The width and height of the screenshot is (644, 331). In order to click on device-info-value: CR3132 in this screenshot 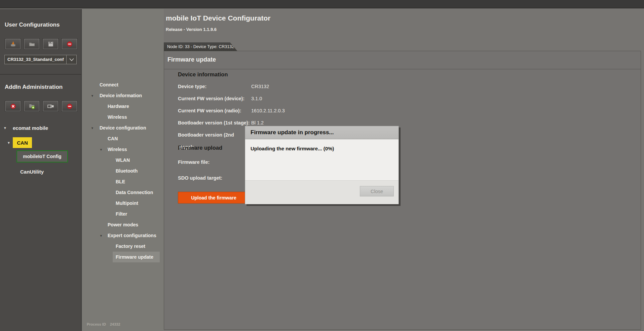, I will do `click(260, 86)`.